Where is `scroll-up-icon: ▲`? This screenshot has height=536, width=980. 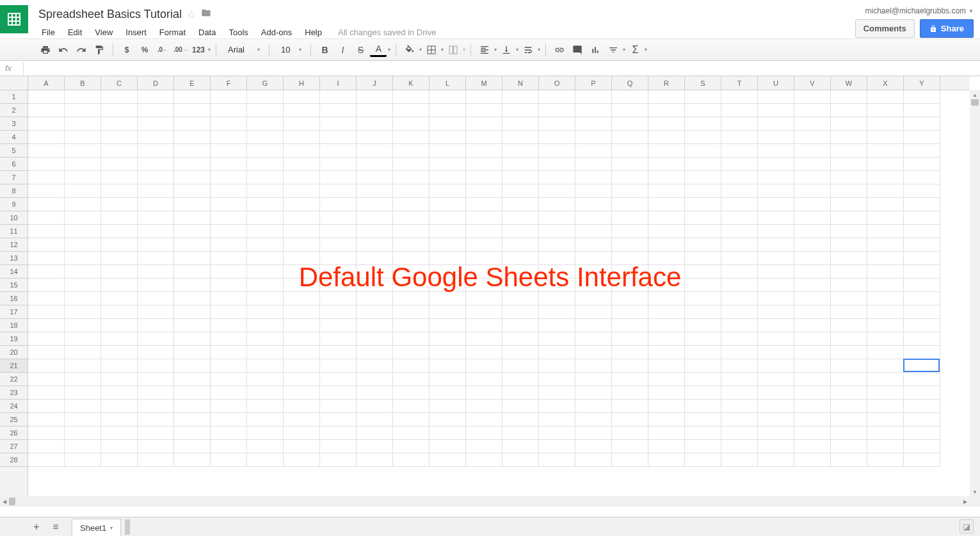
scroll-up-icon: ▲ is located at coordinates (975, 95).